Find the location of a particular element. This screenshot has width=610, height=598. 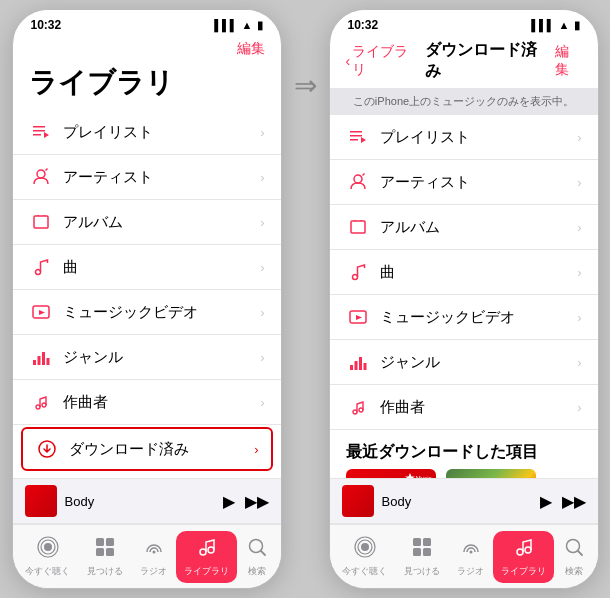

right-menu-playlists: プレイリスト › is located at coordinates (464, 138).